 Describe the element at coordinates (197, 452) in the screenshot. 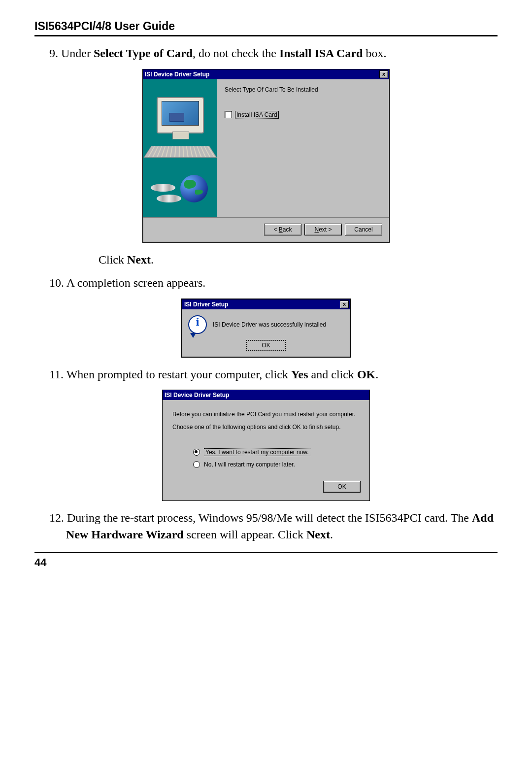

I see `restart-yes-radio` at that location.